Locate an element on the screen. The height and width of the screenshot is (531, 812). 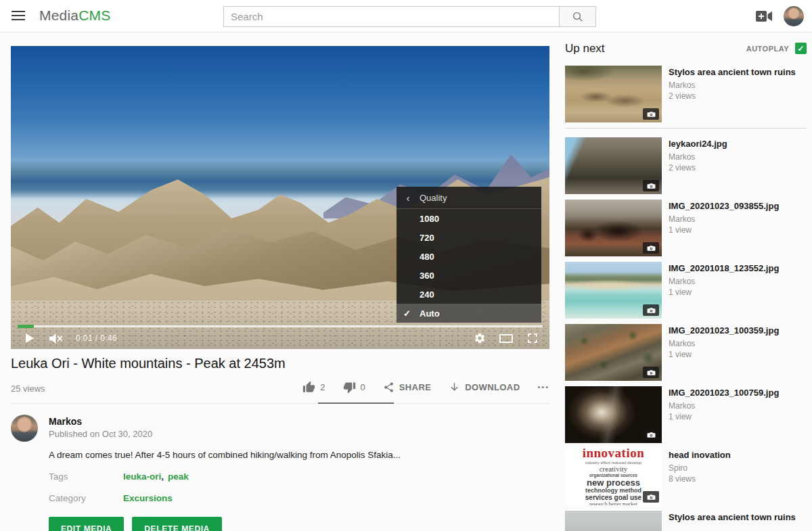
top-bar: MediaCMS is located at coordinates (406, 16).